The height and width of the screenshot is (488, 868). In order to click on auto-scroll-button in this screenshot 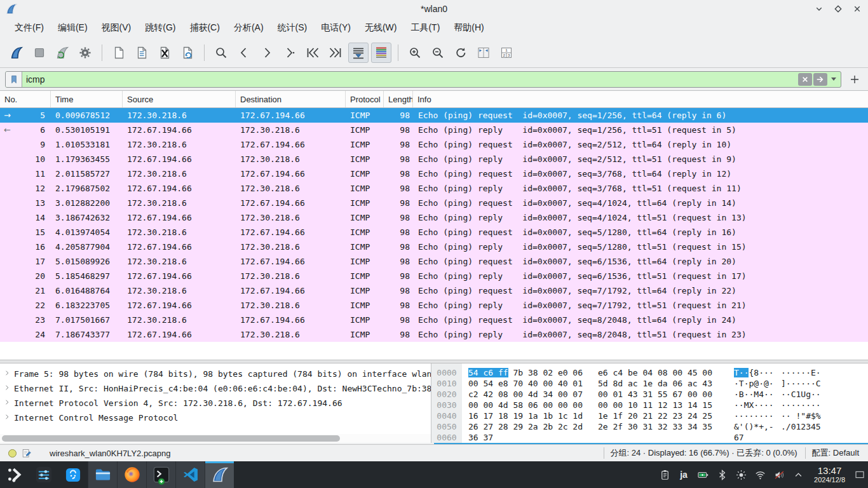, I will do `click(358, 53)`.